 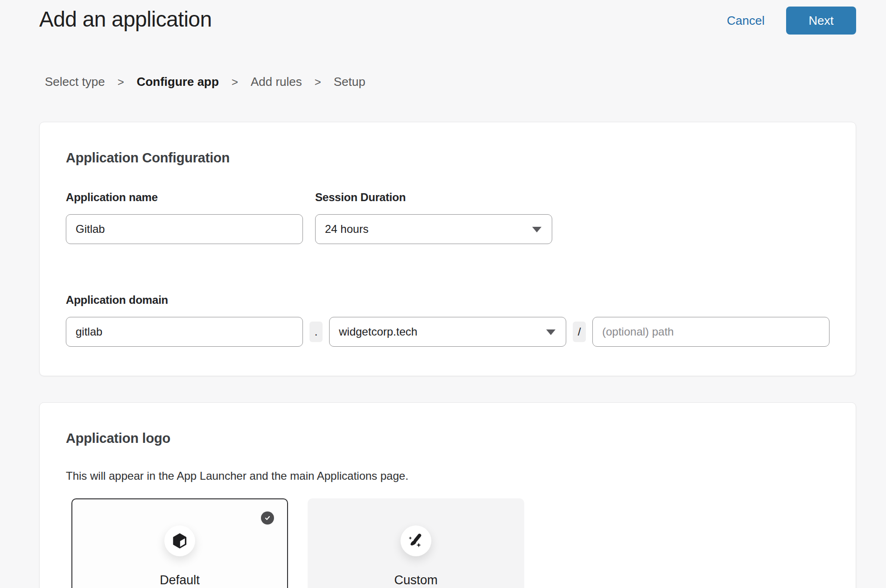 I want to click on application-logo-description: This will appear in the App Launcher and…, so click(x=448, y=476).